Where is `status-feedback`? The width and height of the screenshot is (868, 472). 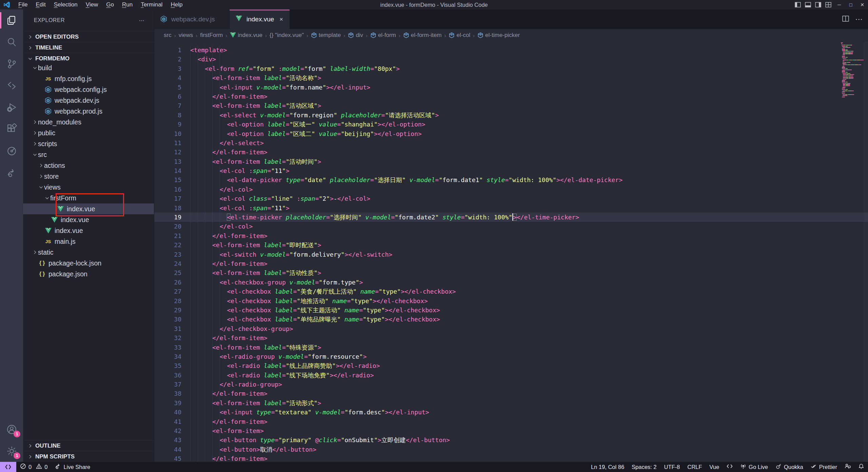 status-feedback is located at coordinates (848, 467).